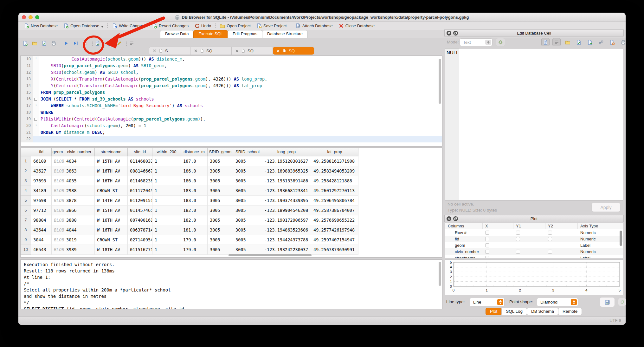  Describe the element at coordinates (534, 124) in the screenshot. I see `cell-content-editor: NULL` at that location.